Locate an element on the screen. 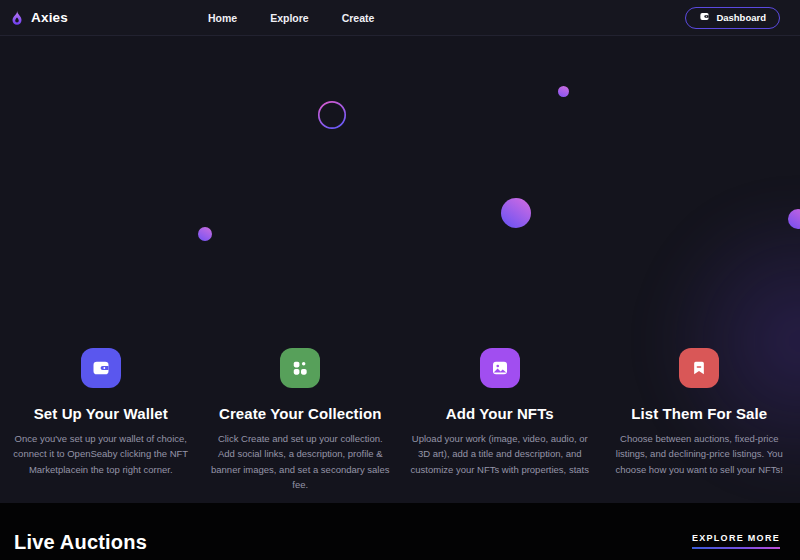 This screenshot has width=800, height=560. nav-item-explore: Explore is located at coordinates (290, 18).